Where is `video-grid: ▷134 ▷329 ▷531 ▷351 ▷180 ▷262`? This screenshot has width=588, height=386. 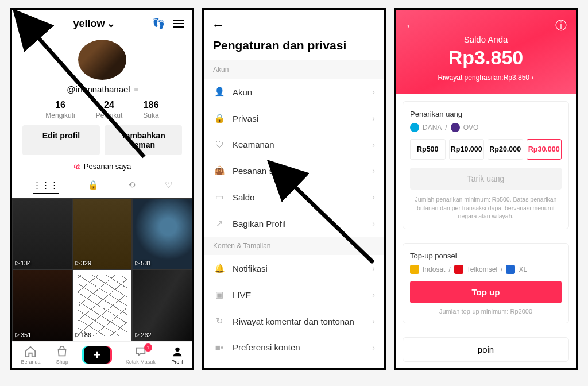 video-grid: ▷134 ▷329 ▷531 ▷351 ▷180 ▷262 is located at coordinates (102, 270).